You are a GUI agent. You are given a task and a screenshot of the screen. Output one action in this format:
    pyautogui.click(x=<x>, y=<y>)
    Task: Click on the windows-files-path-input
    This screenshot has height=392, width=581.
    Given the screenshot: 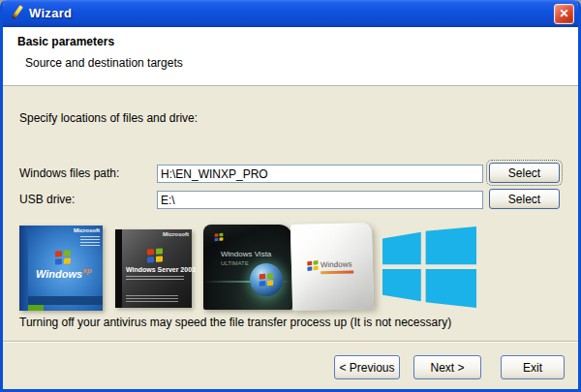 What is the action you would take?
    pyautogui.click(x=320, y=174)
    